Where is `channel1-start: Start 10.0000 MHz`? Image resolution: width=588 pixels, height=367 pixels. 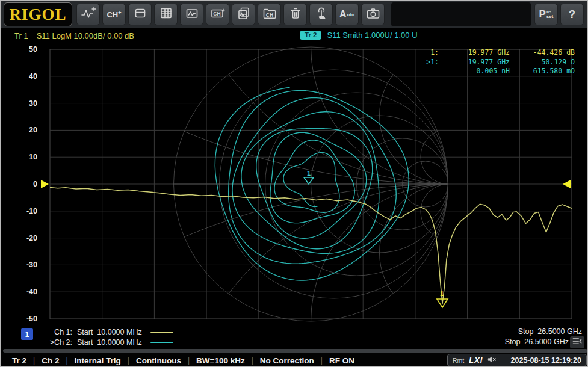
channel1-start: Start 10.0000 MHz is located at coordinates (110, 332).